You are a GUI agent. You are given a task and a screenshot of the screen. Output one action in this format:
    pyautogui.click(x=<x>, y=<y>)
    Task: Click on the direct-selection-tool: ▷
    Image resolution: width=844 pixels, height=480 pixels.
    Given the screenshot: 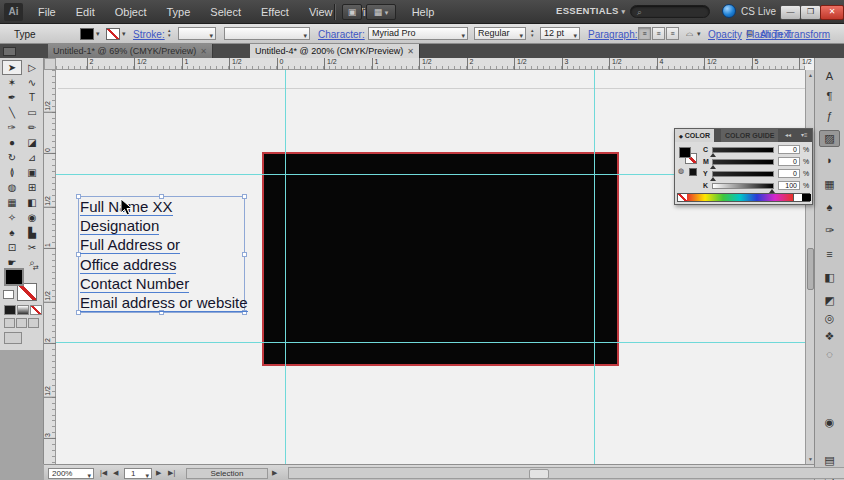 What is the action you would take?
    pyautogui.click(x=32, y=68)
    